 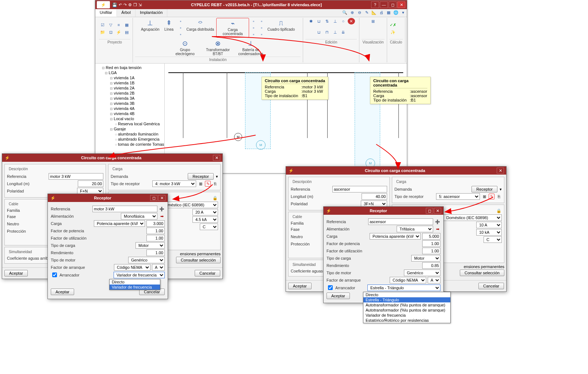 I want to click on ribbon-icon: ⇅, so click(x=327, y=21).